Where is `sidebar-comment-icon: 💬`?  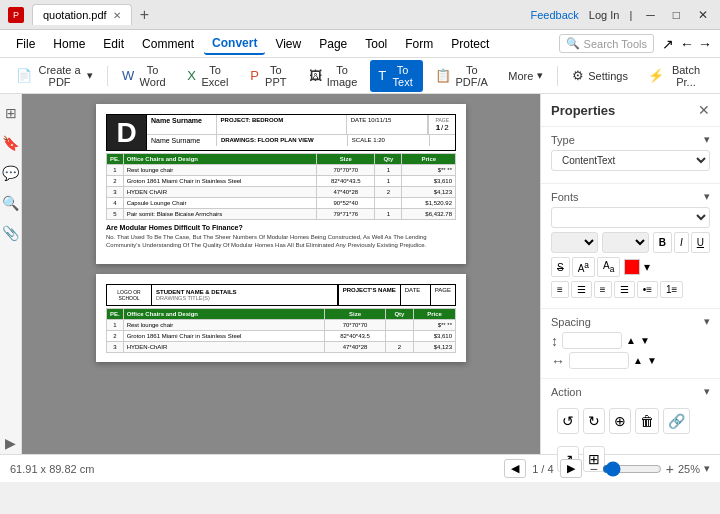 sidebar-comment-icon: 💬 is located at coordinates (11, 173).